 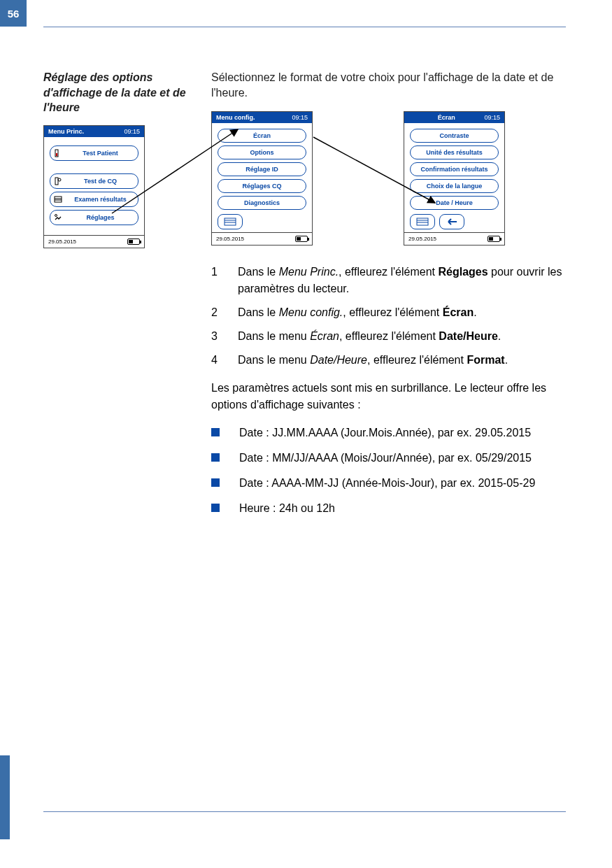 I want to click on device-header: Menu Princ. 09:15, so click(x=94, y=131).